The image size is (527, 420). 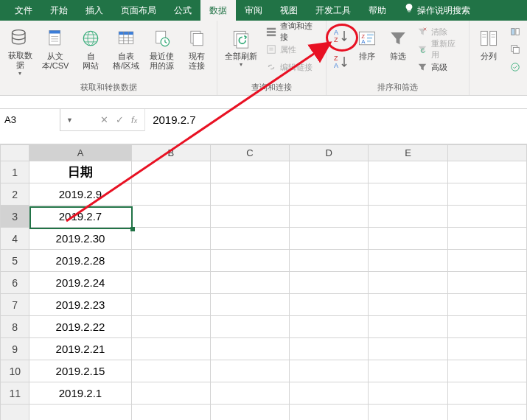 I want to click on formula-bar, so click(x=336, y=120).